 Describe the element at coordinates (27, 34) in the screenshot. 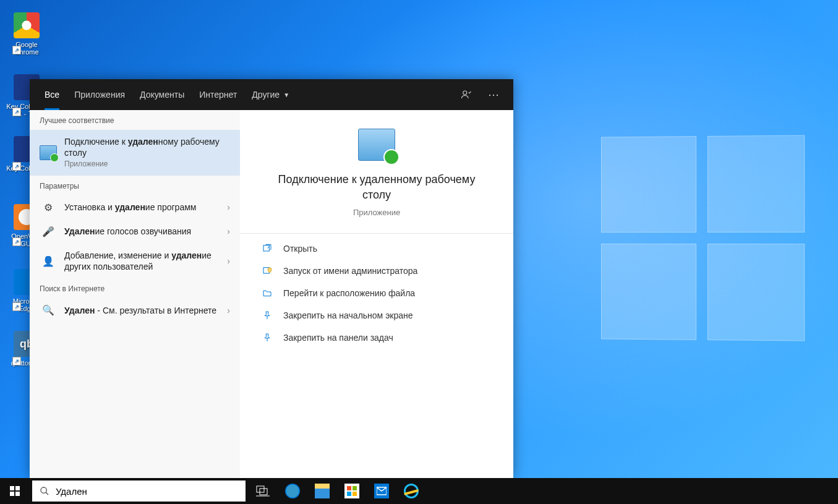

I see `desktop-icon-chrome: ↗Google Chrome` at that location.